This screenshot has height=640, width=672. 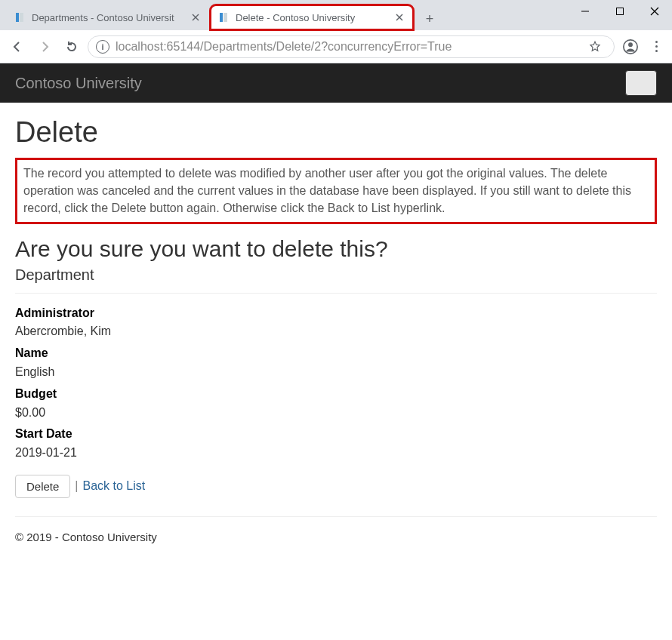 I want to click on site-navbar: Contoso University, so click(x=336, y=83).